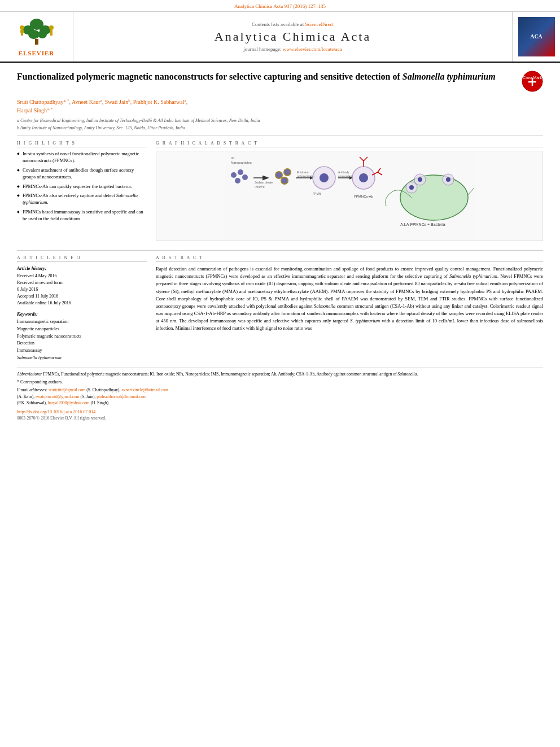 The width and height of the screenshot is (560, 747). Describe the element at coordinates (82, 186) in the screenshot. I see `highlights-list: In-situ synthesis of novel functionalize…` at that location.